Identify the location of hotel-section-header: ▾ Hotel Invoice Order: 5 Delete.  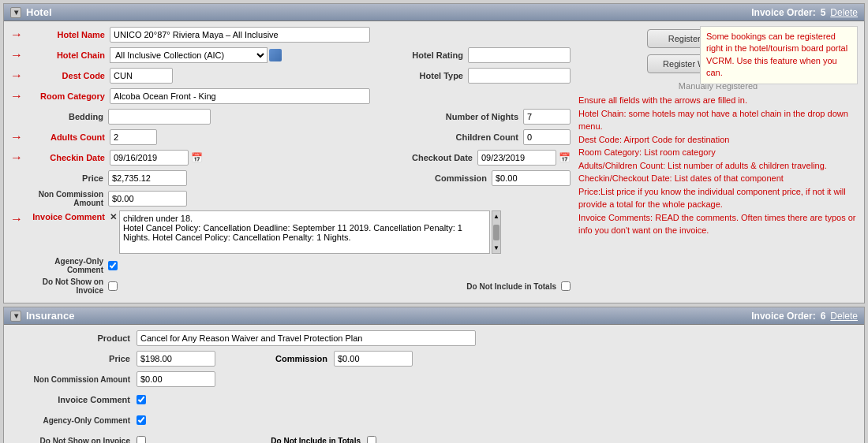
(434, 13).